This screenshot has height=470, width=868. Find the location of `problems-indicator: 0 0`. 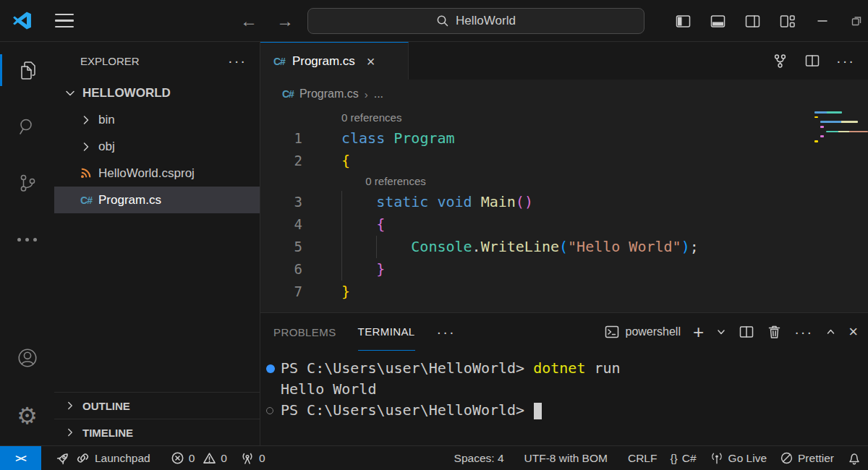

problems-indicator: 0 0 is located at coordinates (199, 458).